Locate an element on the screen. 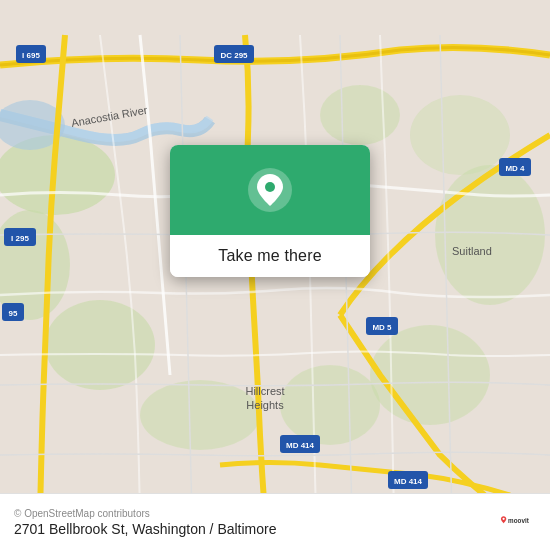 This screenshot has height=550, width=550. svg-text: Heights is located at coordinates (265, 405).